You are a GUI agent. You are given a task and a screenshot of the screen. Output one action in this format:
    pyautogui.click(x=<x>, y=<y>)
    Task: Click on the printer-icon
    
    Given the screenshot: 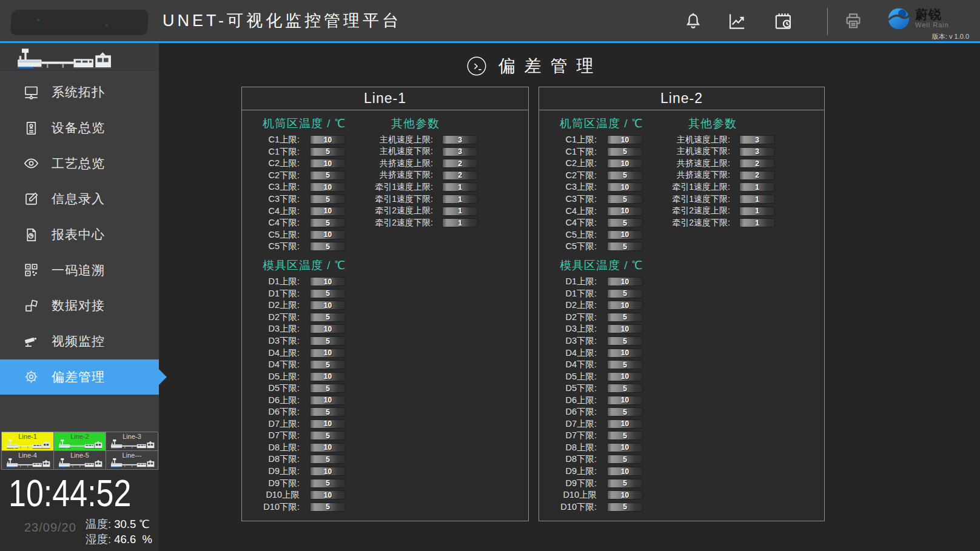 What is the action you would take?
    pyautogui.click(x=853, y=21)
    